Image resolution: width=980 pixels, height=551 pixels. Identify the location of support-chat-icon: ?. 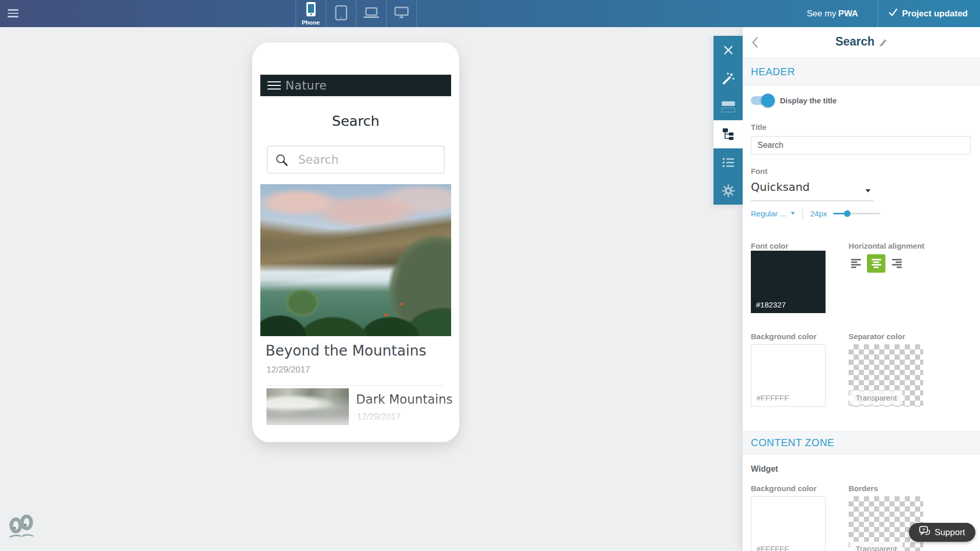
(925, 532).